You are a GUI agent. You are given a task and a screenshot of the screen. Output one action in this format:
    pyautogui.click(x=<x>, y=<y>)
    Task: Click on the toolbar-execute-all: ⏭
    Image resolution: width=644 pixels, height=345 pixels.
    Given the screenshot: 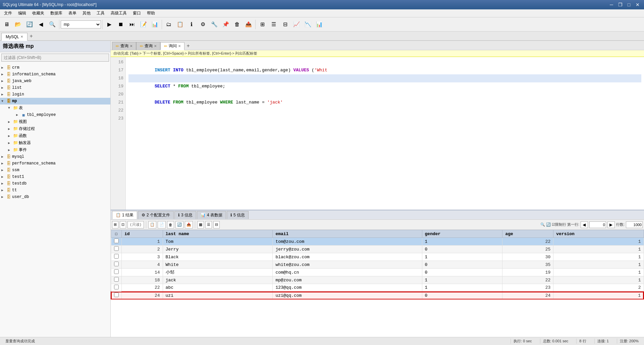 What is the action you would take?
    pyautogui.click(x=132, y=24)
    